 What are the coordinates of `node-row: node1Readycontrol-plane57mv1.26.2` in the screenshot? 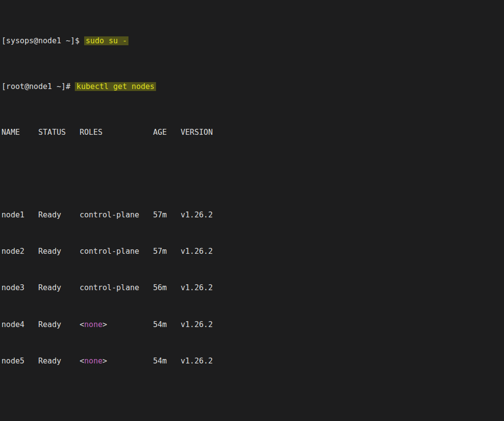 It's located at (253, 215).